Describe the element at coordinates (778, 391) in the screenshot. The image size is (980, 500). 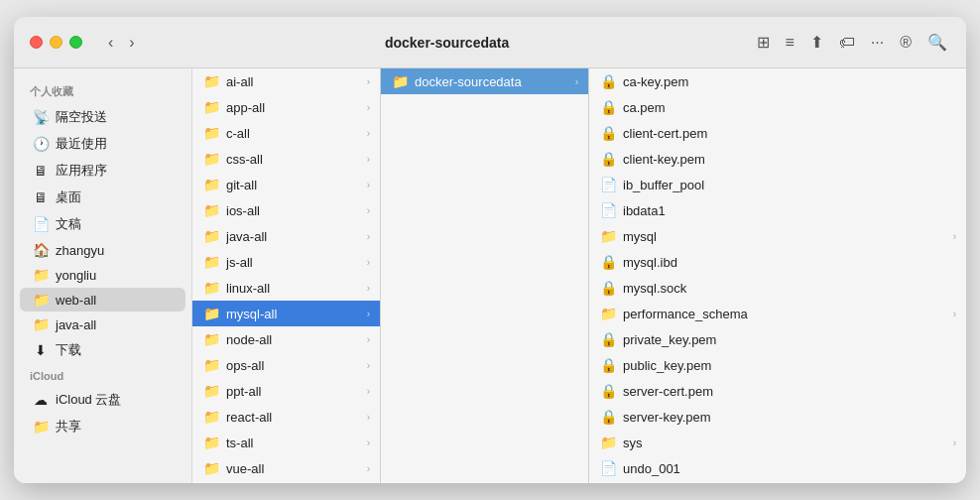
I see `list-item: 🔒server-cert.pem` at that location.